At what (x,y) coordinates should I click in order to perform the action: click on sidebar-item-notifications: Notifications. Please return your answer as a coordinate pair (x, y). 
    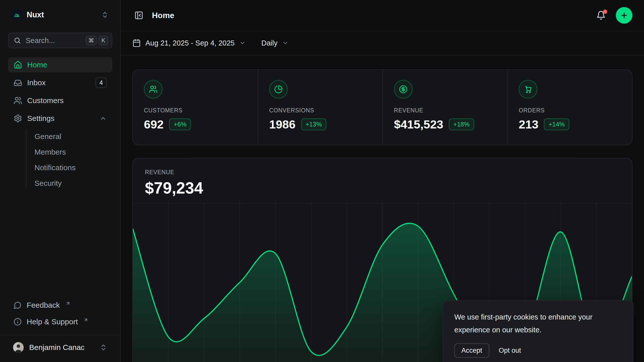
    Looking at the image, I should click on (60, 168).